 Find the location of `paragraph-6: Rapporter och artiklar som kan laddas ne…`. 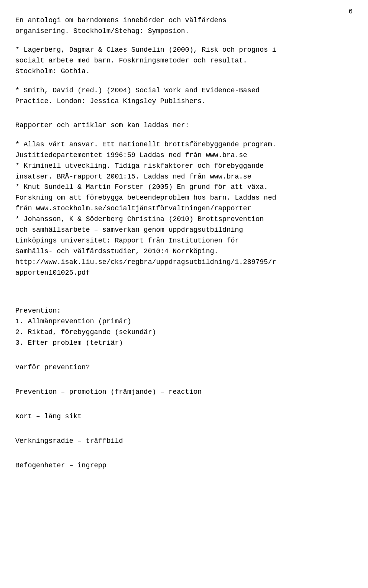

paragraph-6: Rapporter och artiklar som kan laddas ne… is located at coordinates (184, 126).